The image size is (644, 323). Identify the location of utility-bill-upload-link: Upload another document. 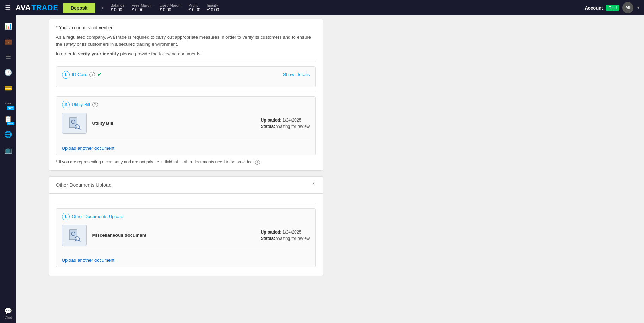
(88, 148).